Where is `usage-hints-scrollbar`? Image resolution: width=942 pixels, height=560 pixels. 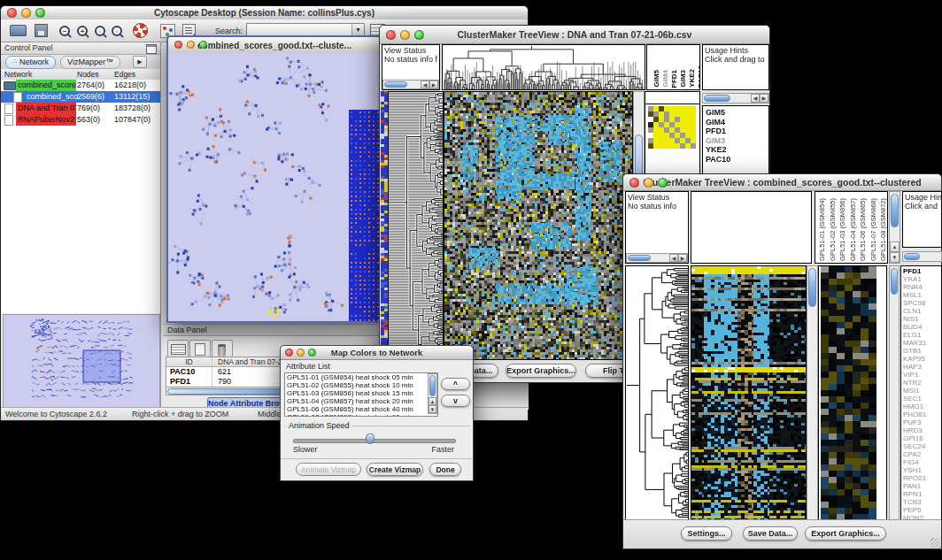 usage-hints-scrollbar is located at coordinates (923, 257).